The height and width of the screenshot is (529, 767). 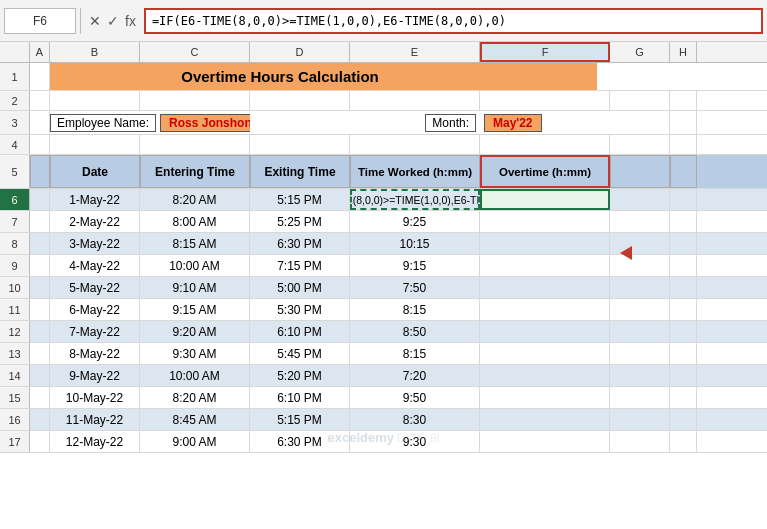 What do you see at coordinates (195, 288) in the screenshot?
I see `cell-c10: 9:10 AM` at bounding box center [195, 288].